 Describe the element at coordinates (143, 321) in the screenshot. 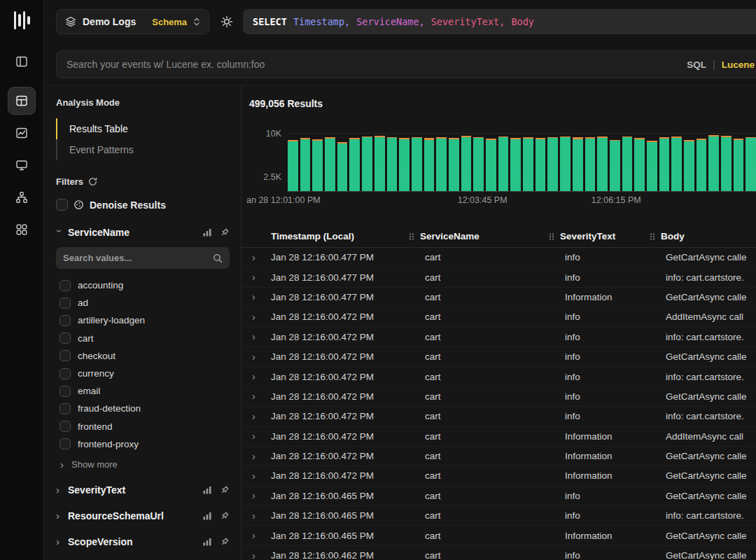

I see `filter-value-row: artillery-loadgen` at that location.